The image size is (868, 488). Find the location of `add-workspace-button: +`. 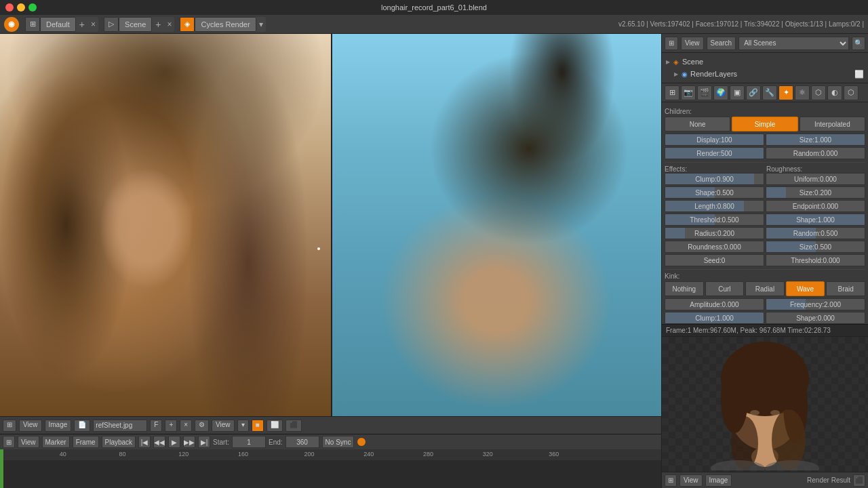

add-workspace-button: + is located at coordinates (82, 24).